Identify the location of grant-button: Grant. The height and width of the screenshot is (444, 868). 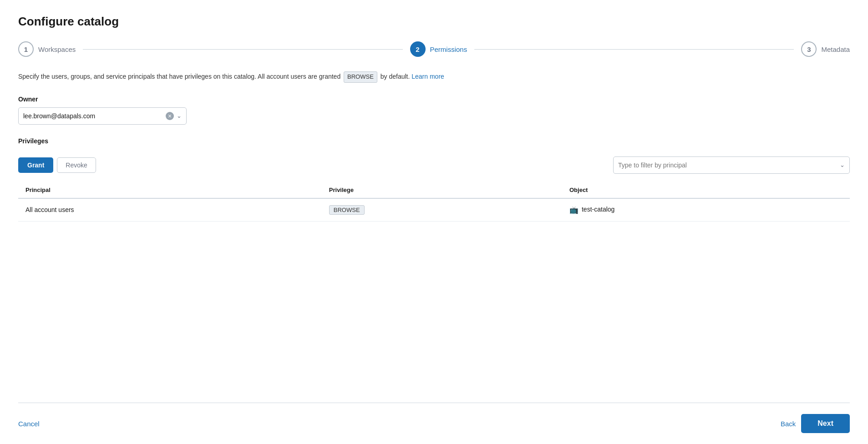
(36, 165).